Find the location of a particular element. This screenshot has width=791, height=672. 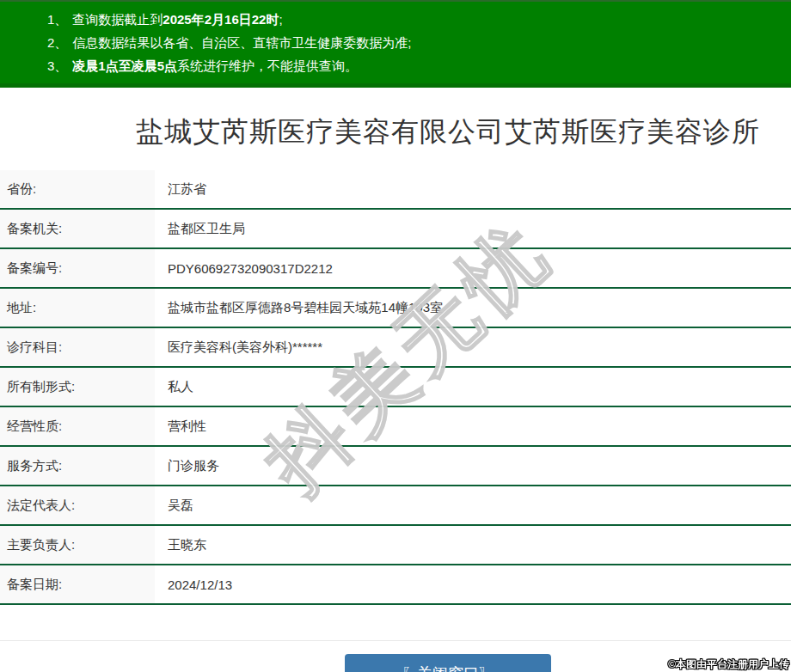

record-label: 主要负责人: is located at coordinates (77, 545).